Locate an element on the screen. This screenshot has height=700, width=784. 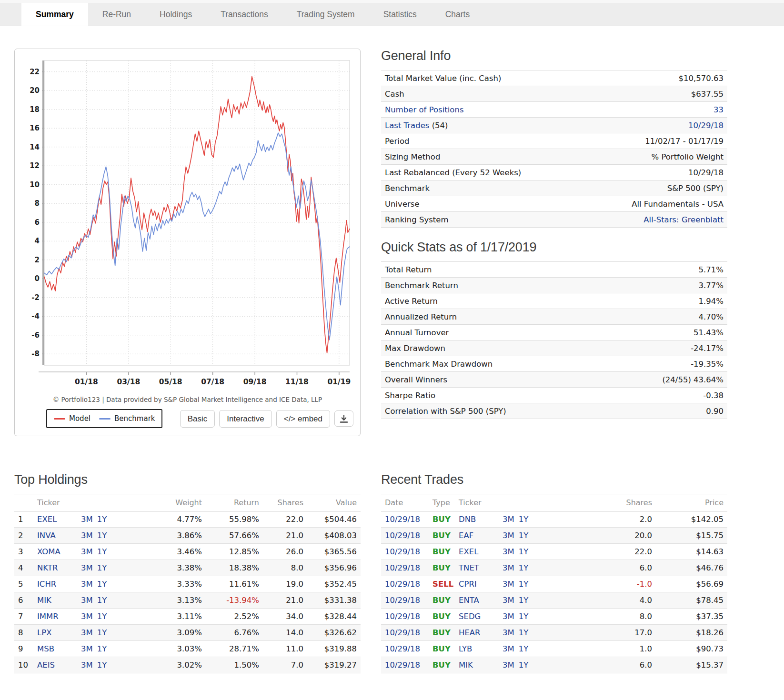
top-holdings-header-row: Ticker Weight Return Shares Value is located at coordinates (188, 503).